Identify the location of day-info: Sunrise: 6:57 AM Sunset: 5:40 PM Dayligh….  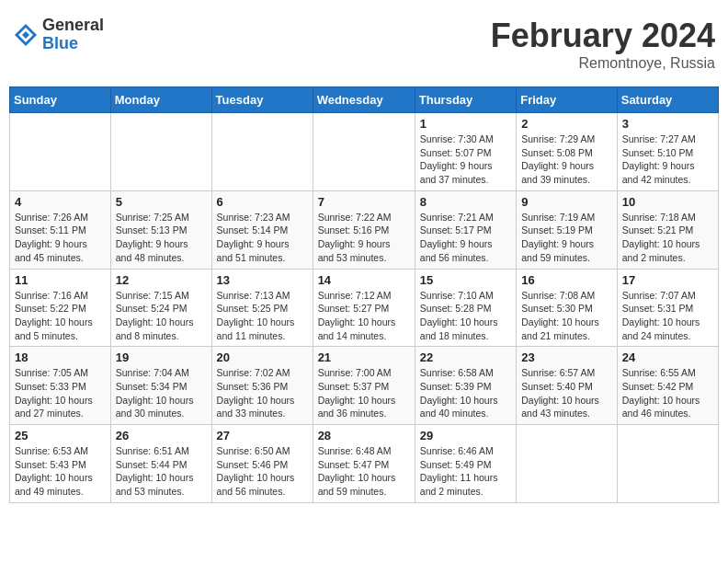
(566, 394).